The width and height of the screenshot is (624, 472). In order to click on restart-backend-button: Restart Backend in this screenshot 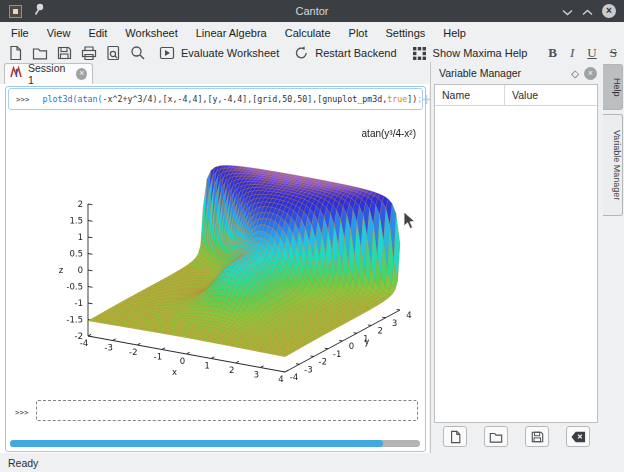, I will do `click(345, 53)`.